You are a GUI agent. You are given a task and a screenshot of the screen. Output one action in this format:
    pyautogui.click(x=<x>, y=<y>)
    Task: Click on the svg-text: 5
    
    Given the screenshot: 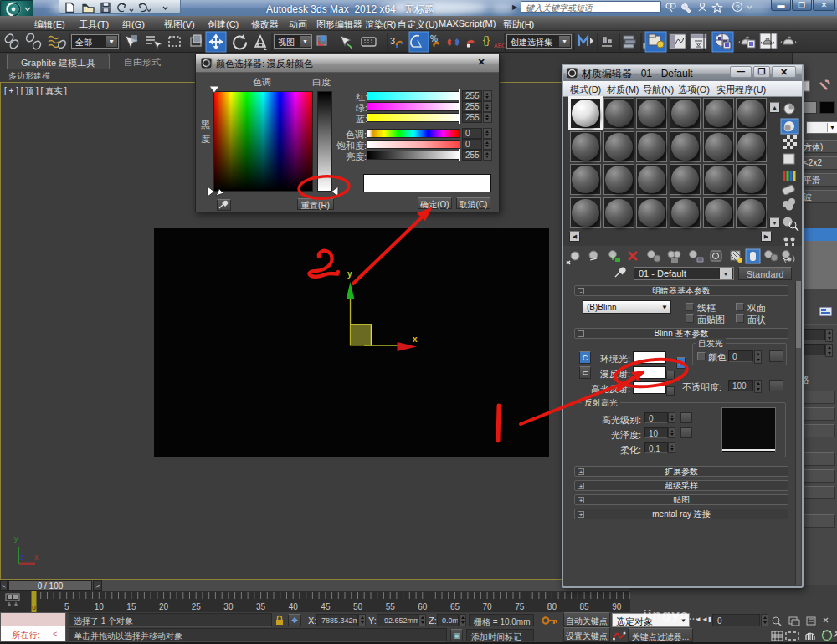 What is the action you would take?
    pyautogui.click(x=67, y=607)
    